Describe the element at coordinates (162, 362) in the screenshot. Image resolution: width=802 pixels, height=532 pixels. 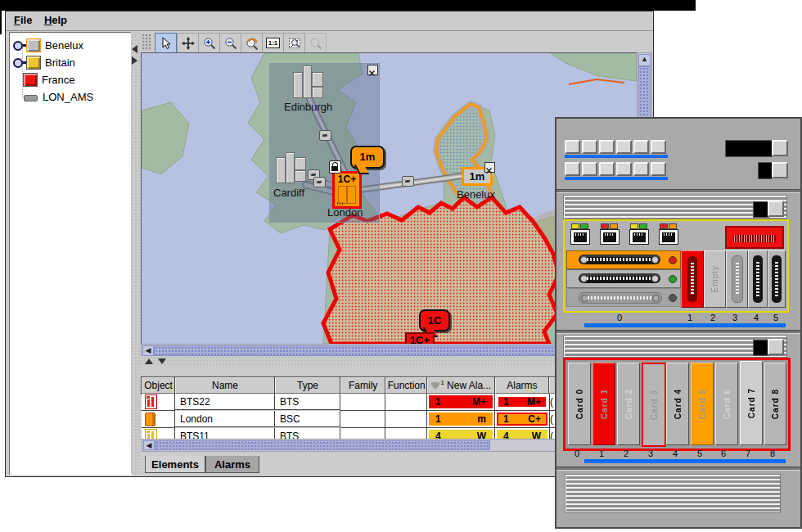
I see `splitter-collapse-down-icon` at that location.